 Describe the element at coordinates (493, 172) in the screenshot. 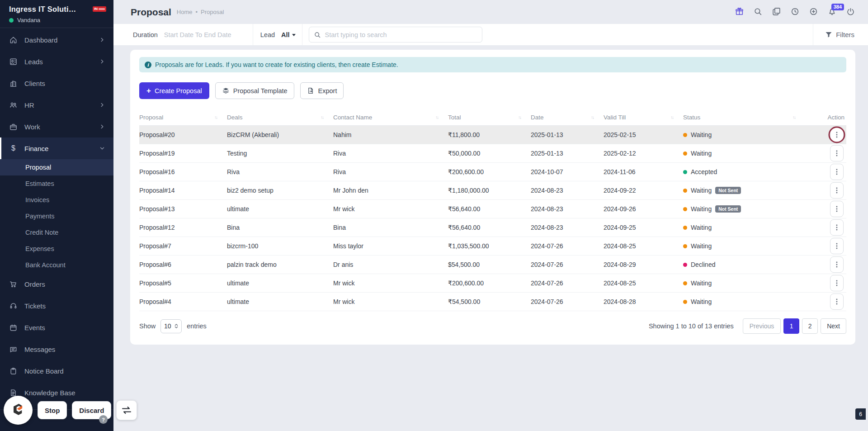

I see `table-row: Proposal#16 Riva Riva ₹200,600.00 2024-1…` at that location.